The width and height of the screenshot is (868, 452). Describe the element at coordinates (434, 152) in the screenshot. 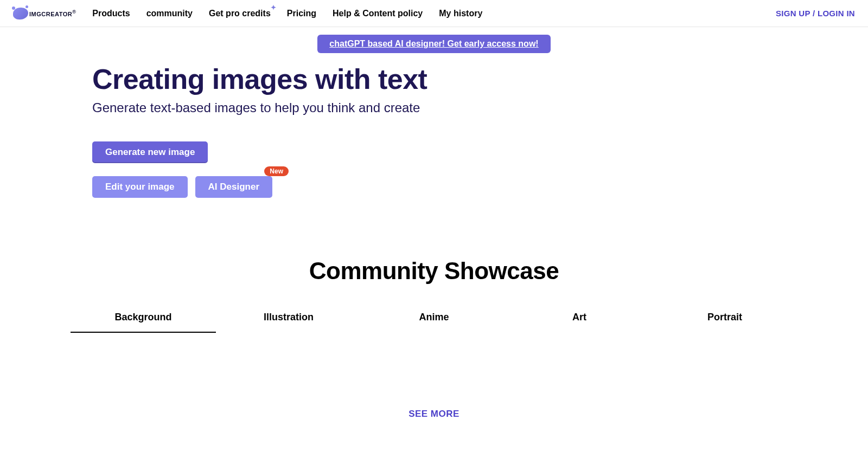

I see `hero-primary-row: Generate new image` at that location.